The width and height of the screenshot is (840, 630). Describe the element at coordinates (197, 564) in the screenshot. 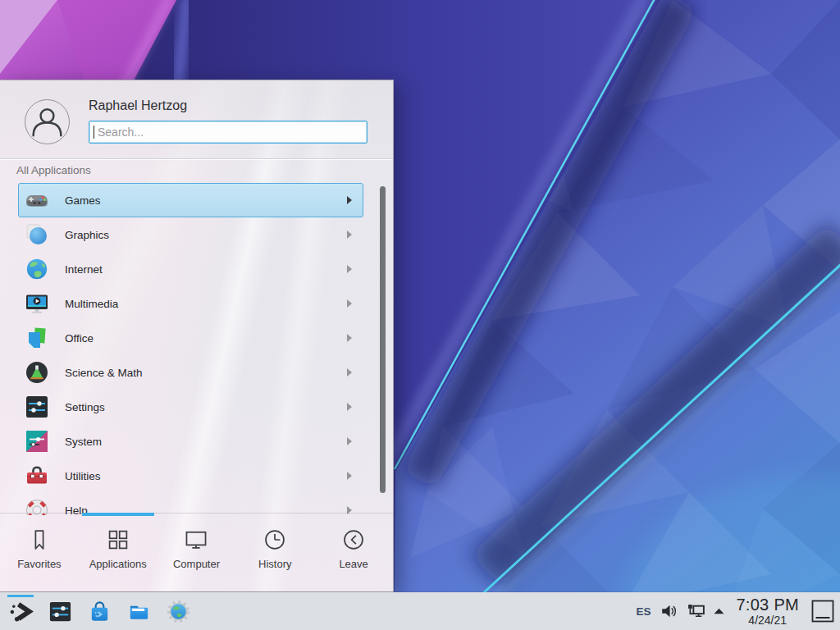

I see `tab-label: Computer` at that location.